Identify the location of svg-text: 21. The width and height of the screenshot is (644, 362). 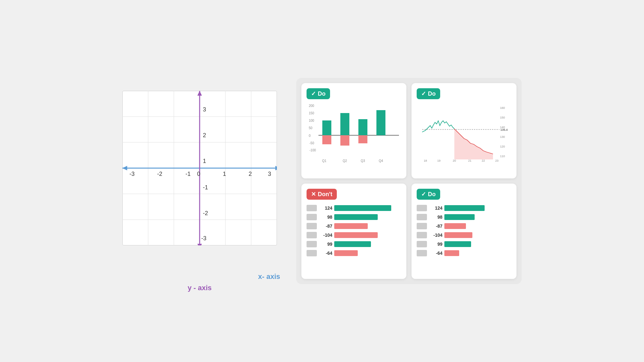
(470, 161).